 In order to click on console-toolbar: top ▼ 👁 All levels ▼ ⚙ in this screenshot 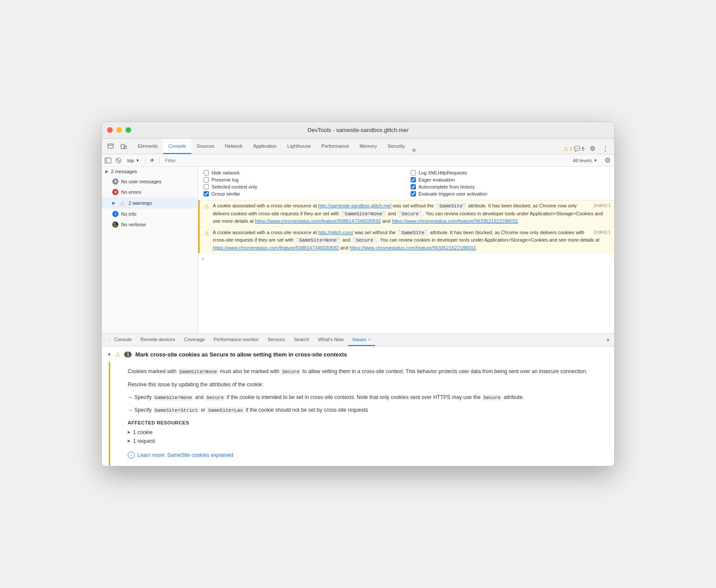, I will do `click(358, 160)`.